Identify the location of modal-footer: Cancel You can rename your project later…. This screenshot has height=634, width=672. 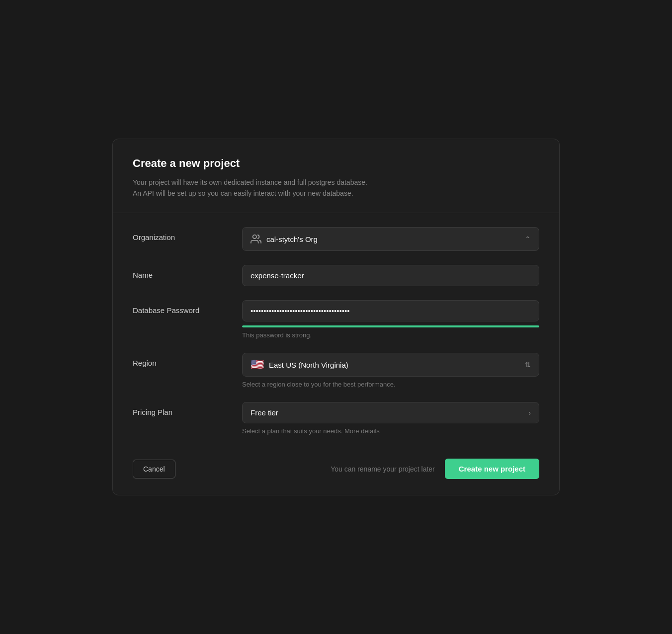
(336, 464).